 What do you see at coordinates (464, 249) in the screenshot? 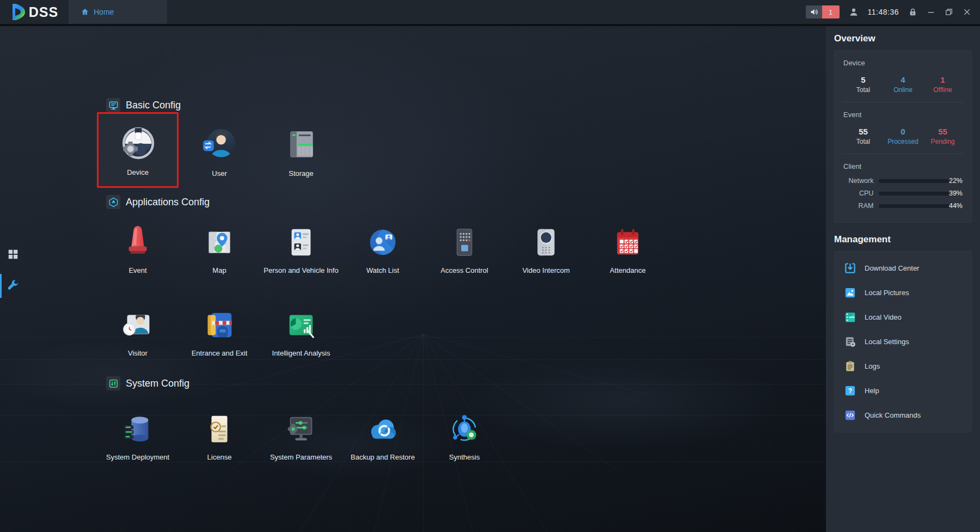
I see `app-item-access-control: Access Control` at bounding box center [464, 249].